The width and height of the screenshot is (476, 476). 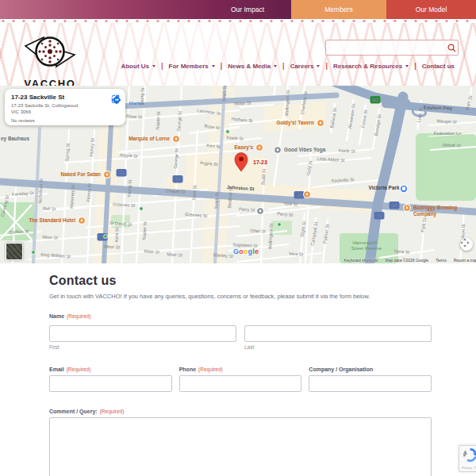 I want to click on train-icon, so click(x=404, y=189).